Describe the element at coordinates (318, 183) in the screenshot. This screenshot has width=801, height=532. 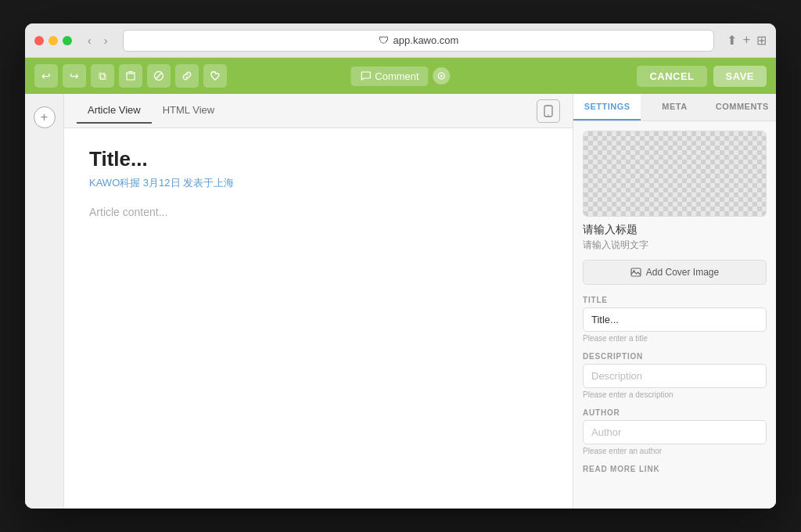
I see `article-meta: KAWO科握 3月12日 发表于上海` at that location.